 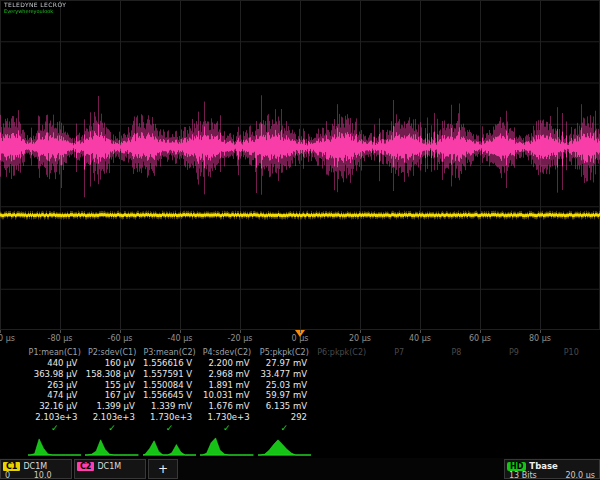 I want to click on measurement-row: 363.98 µV158.308 µV1.557591 V2.968 mV33.…, so click(x=313, y=374).